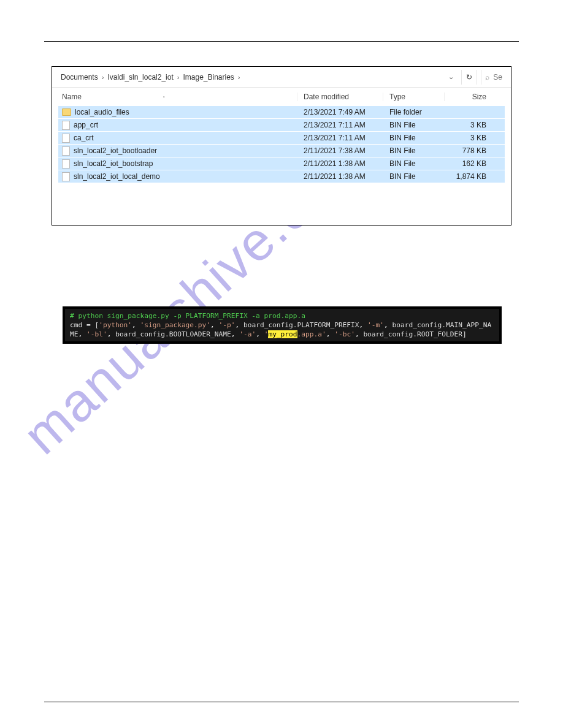 The width and height of the screenshot is (563, 728). I want to click on code-token: 'python', so click(115, 325).